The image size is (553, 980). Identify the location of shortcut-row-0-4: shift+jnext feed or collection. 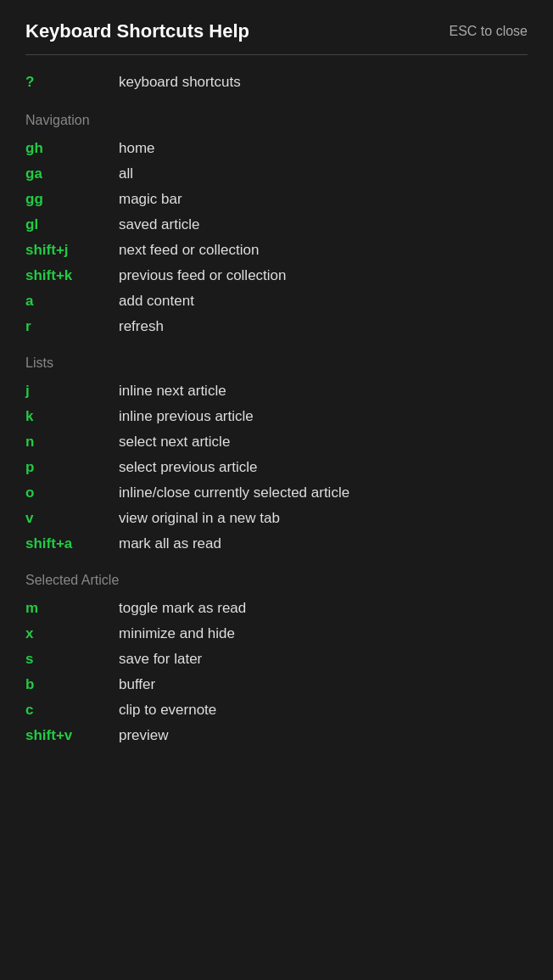
(276, 250).